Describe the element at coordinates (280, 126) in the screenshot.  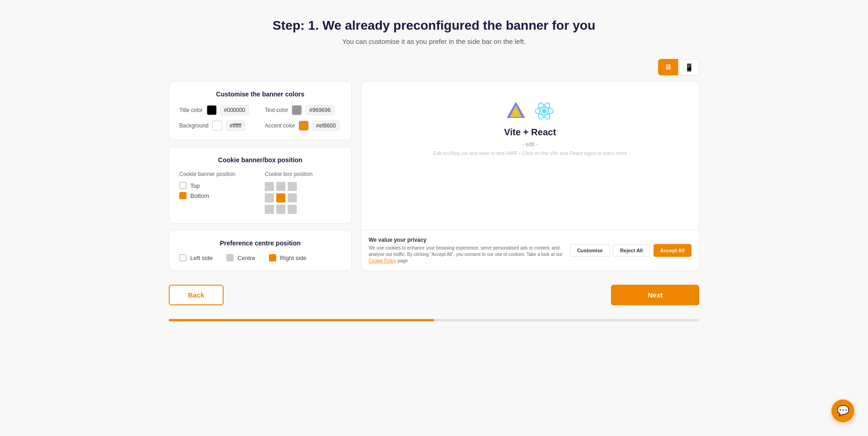
I see `accent-color-label: Accent color` at that location.